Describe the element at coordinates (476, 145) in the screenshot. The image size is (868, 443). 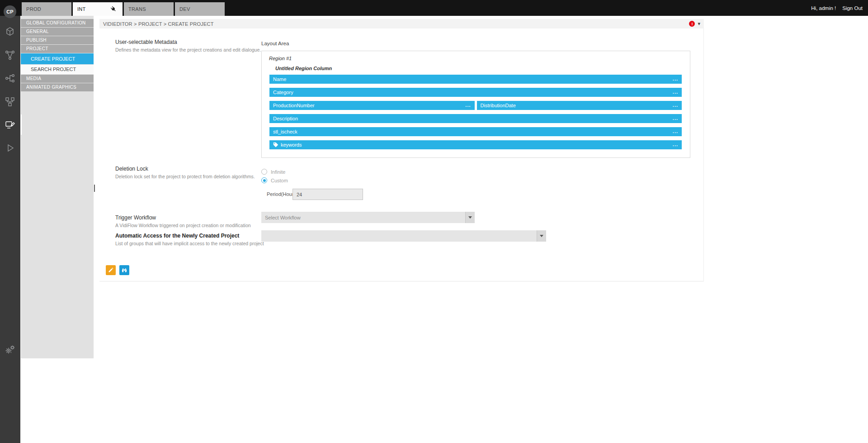
I see `metadata-field-keywords: keywords ...` at that location.